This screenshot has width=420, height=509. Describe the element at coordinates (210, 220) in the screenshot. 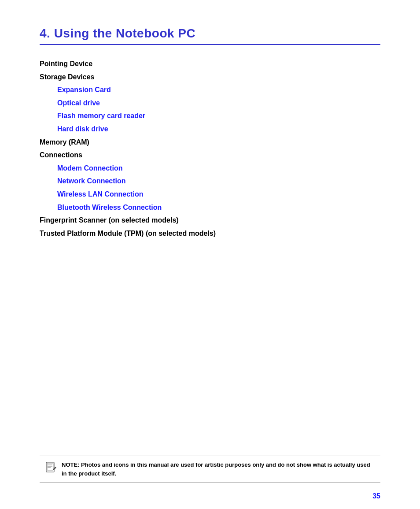

I see `toc-item-fingerprint: Fingerprint Scanner (on selected models)` at that location.